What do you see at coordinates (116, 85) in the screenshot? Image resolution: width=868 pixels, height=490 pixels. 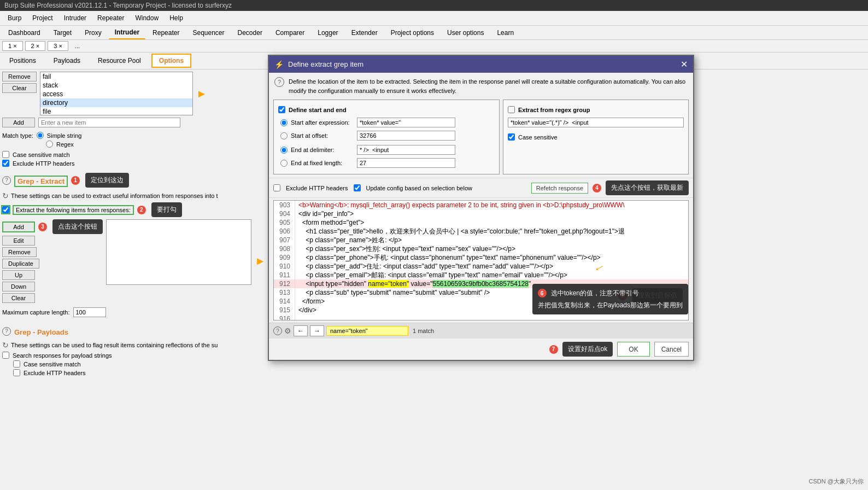 I see `list-item: stack` at bounding box center [116, 85].